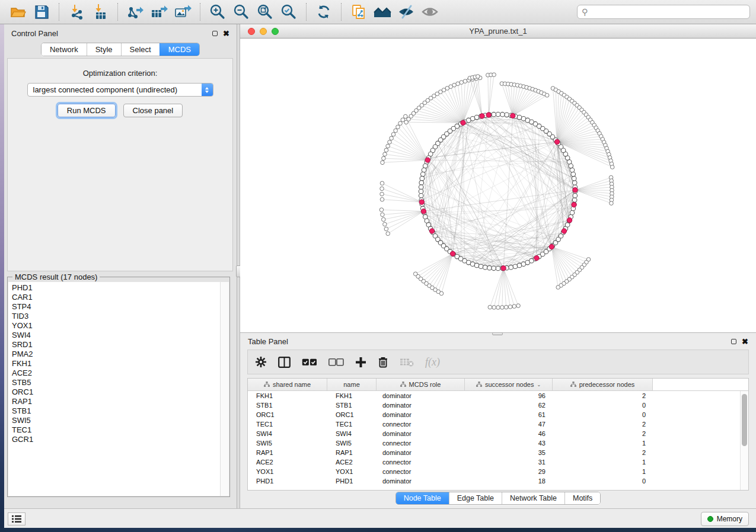 The height and width of the screenshot is (532, 756). I want to click on table-header-row: shared namenameMCDS rolesuccessor nodes⌄…, so click(498, 385).